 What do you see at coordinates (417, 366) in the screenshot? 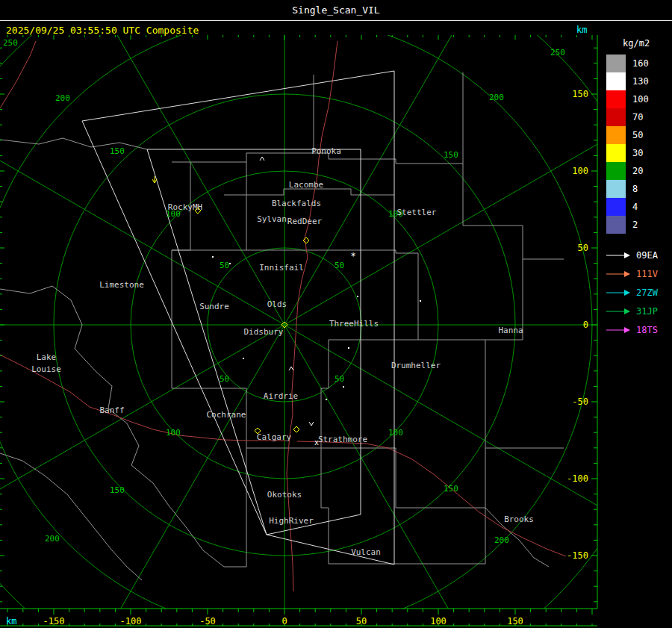
I see `city-label: Drumheller` at bounding box center [417, 366].